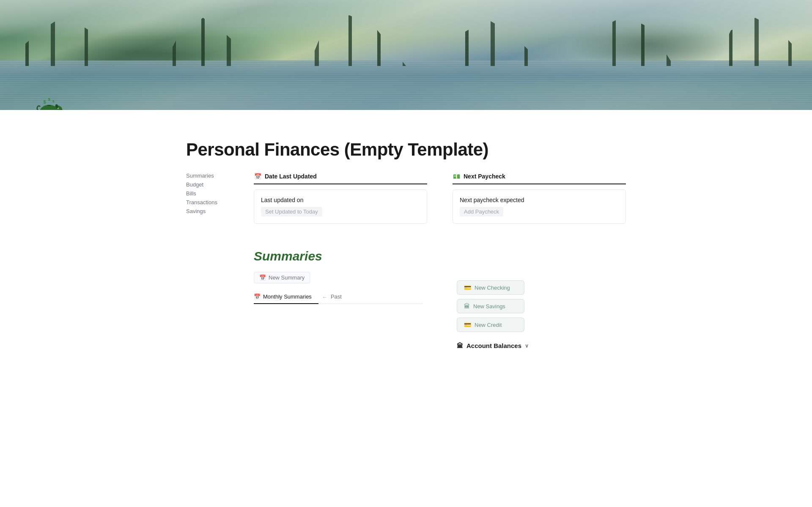  I want to click on date-last-updated-card: Last updated on Set Updated to Today, so click(340, 206).